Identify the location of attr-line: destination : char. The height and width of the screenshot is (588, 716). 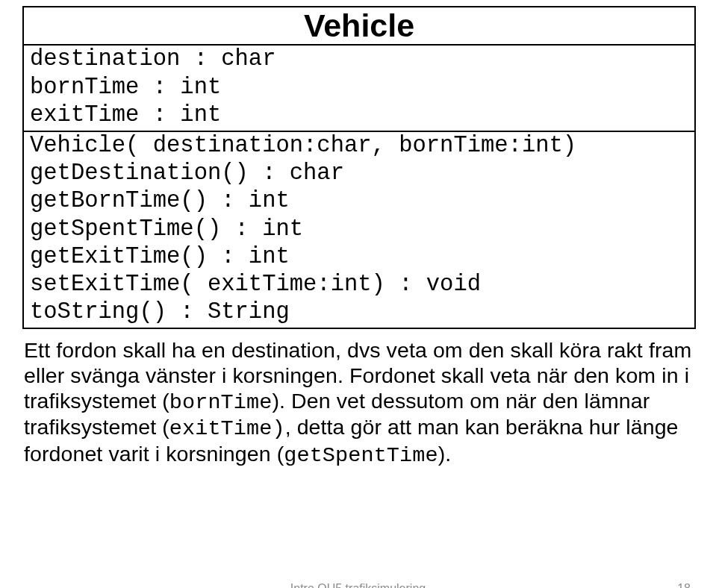
(359, 60).